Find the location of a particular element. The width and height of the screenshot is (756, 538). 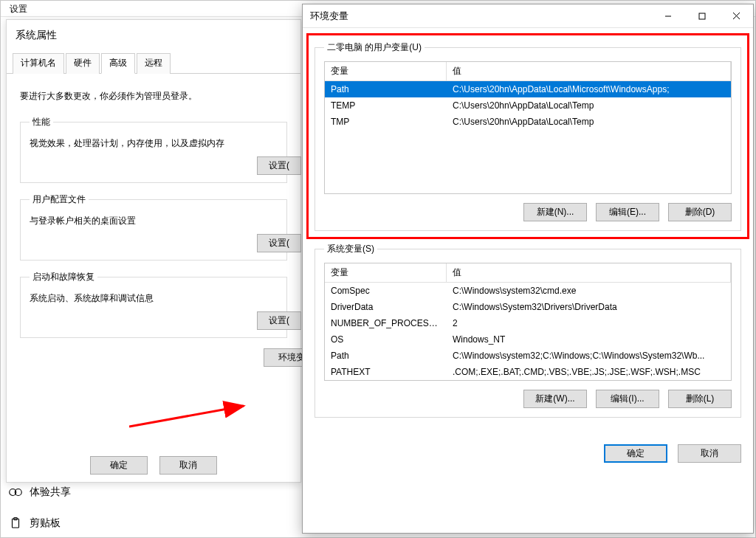

user-profile-settings-button: 设置( is located at coordinates (279, 244).